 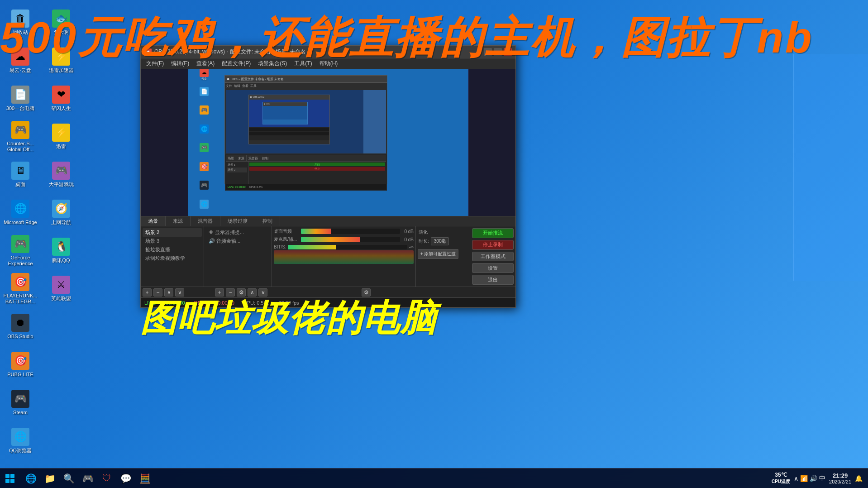 What do you see at coordinates (289, 97) in the screenshot?
I see `deep-nested-title: ⏺ OBS 22.0.2` at bounding box center [289, 97].